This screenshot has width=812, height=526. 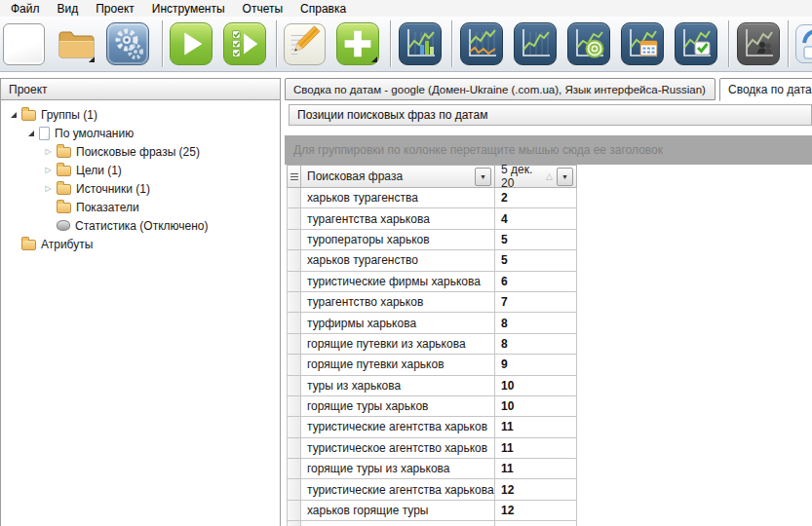 I want to click on phrase-cell: туроператоры харьков, so click(x=398, y=240).